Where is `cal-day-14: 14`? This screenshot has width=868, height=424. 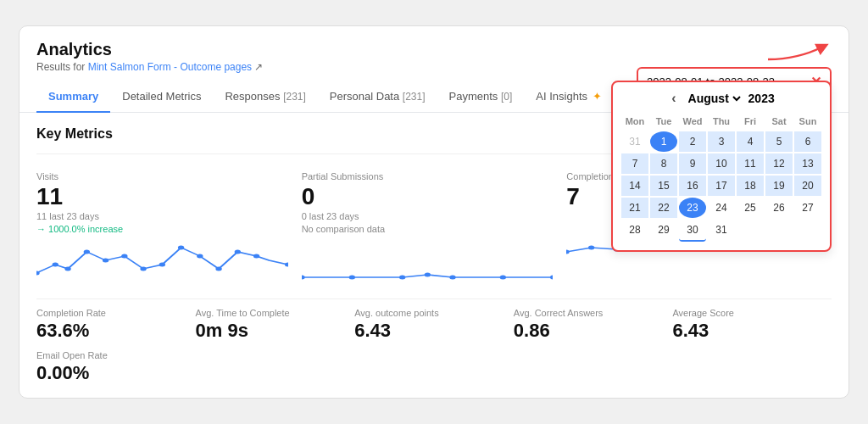
cal-day-14: 14 is located at coordinates (635, 186).